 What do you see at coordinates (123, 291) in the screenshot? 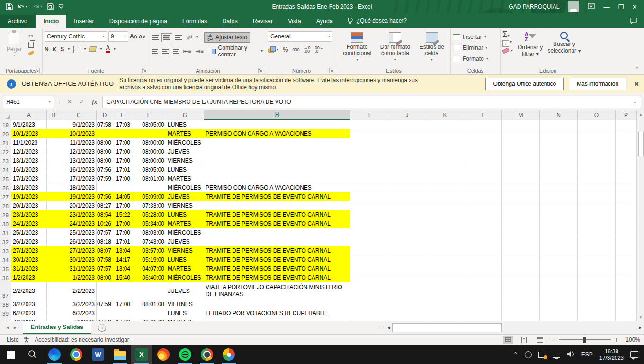
I see `cell-E37` at bounding box center [123, 291].